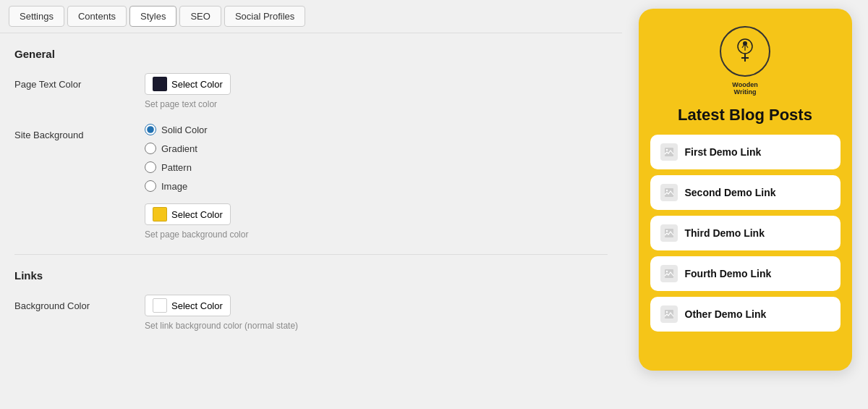  I want to click on site-background-color-button-label: Select Color, so click(197, 214).